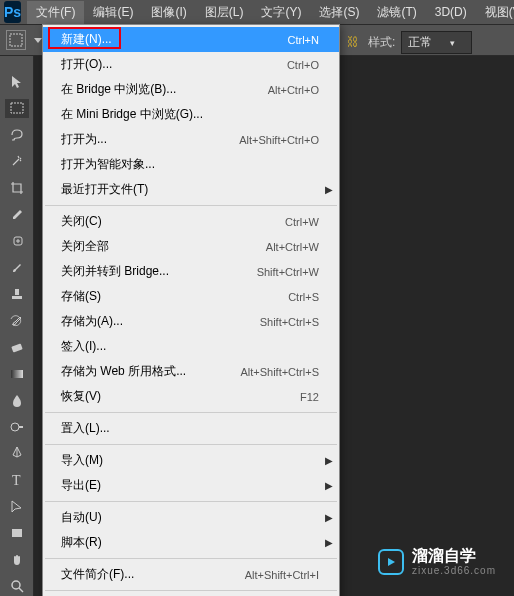  What do you see at coordinates (281, 12) in the screenshot?
I see `menu-type: 文字(Y)` at bounding box center [281, 12].